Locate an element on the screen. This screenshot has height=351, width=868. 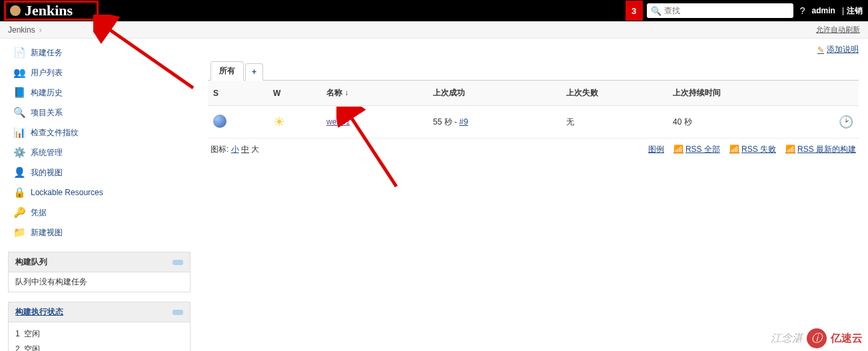
sidebar-item-label: 项目关系 is located at coordinates (47, 113).